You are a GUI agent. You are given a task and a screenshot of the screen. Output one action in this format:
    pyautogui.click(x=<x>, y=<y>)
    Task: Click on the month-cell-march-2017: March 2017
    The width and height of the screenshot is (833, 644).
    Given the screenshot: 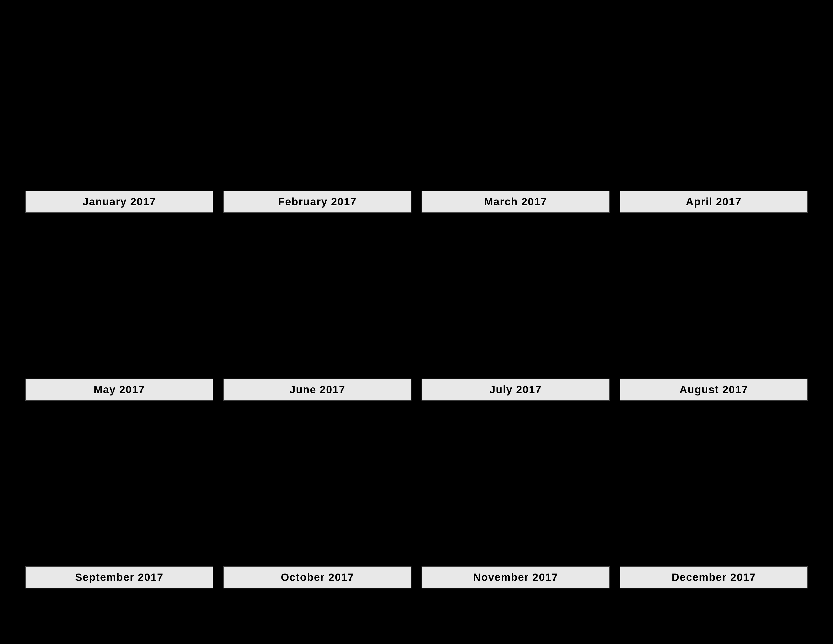 What is the action you would take?
    pyautogui.click(x=516, y=134)
    